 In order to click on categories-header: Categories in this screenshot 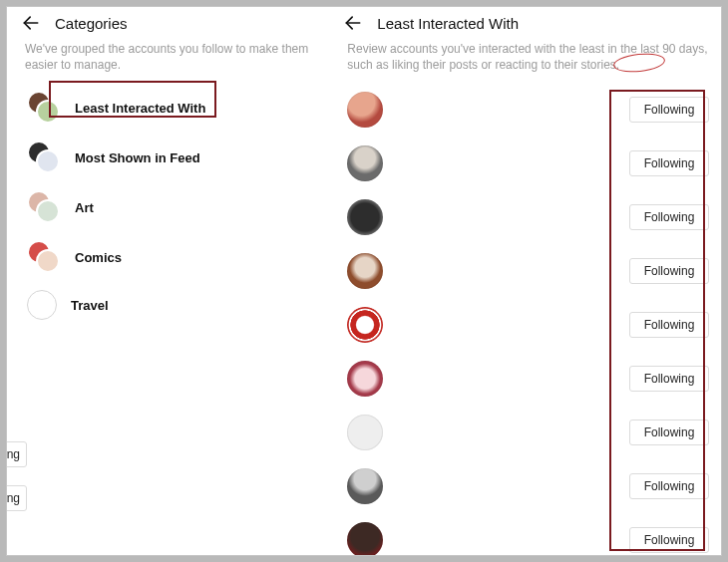, I will do `click(174, 22)`.